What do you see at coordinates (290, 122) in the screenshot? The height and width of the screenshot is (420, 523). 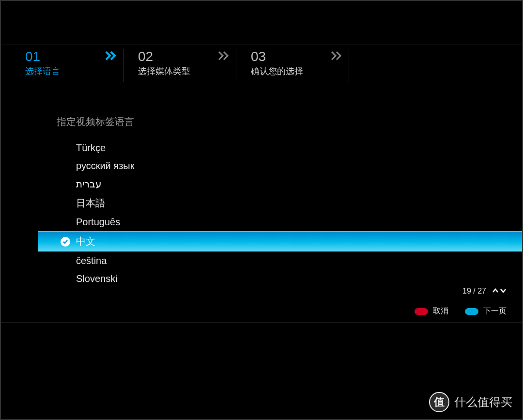 I see `content-heading: 指定视频标签语言` at bounding box center [290, 122].